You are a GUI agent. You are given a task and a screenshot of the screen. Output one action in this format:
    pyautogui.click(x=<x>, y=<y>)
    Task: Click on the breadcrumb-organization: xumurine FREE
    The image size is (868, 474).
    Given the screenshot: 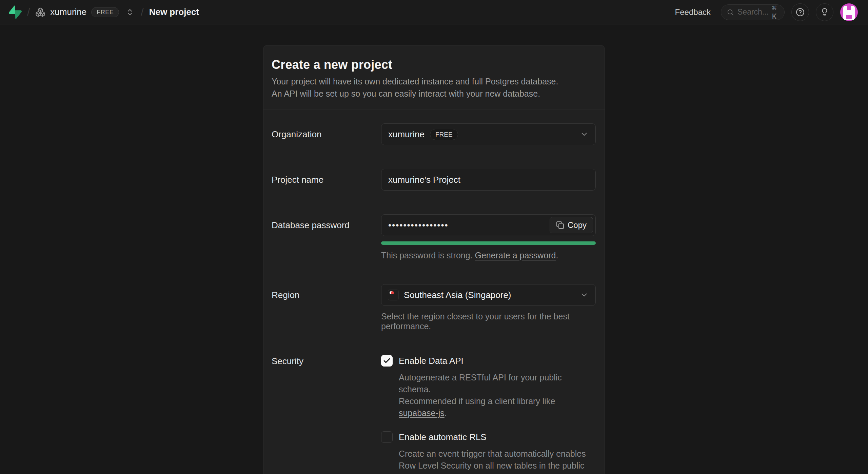 What is the action you would take?
    pyautogui.click(x=77, y=12)
    